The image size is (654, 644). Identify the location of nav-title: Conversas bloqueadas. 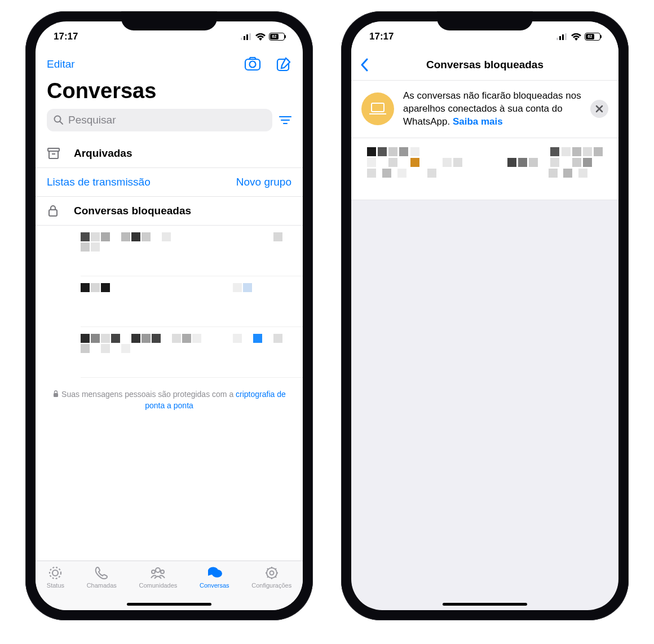
(485, 65).